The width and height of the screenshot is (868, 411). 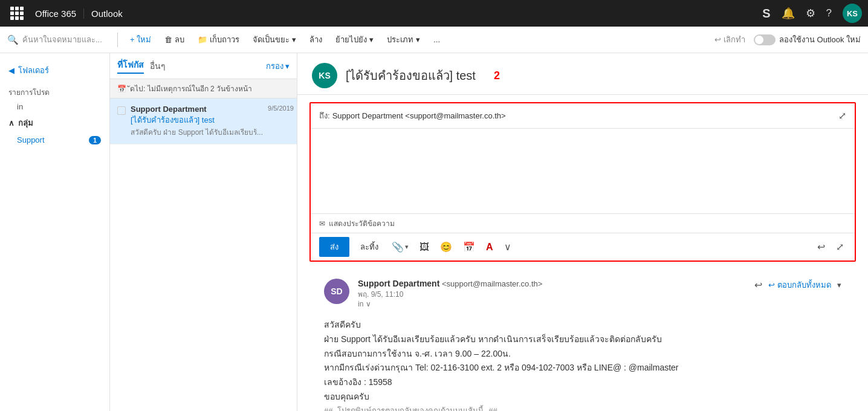 What do you see at coordinates (811, 13) in the screenshot?
I see `settings-icon: ⚙` at bounding box center [811, 13].